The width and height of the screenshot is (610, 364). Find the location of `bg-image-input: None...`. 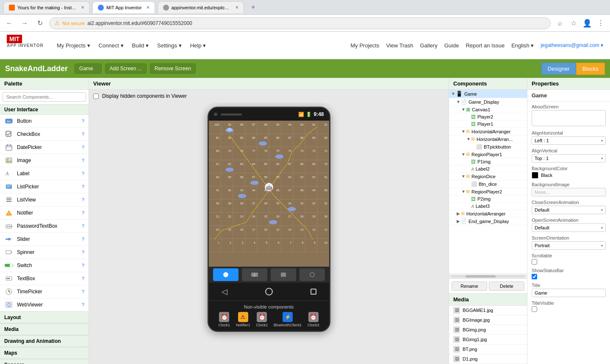

bg-image-input: None... is located at coordinates (568, 192).